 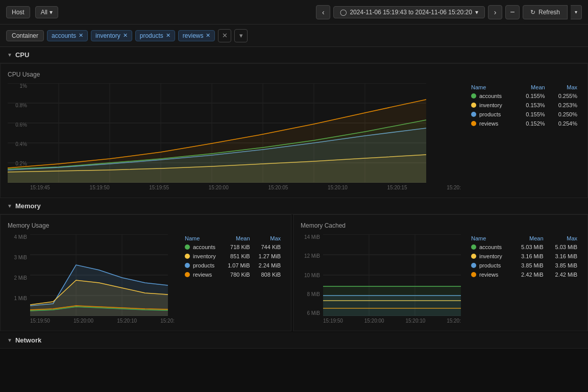 I want to click on filter-tag-reviews-close: ✕, so click(x=208, y=36).